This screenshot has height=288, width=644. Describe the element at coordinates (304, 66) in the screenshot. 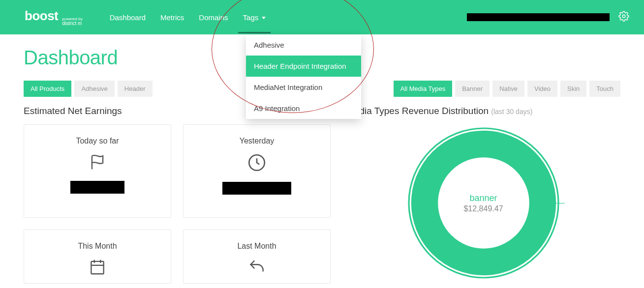

I see `dropdown-item-header-endpoint: Header Endpoint Integration` at that location.